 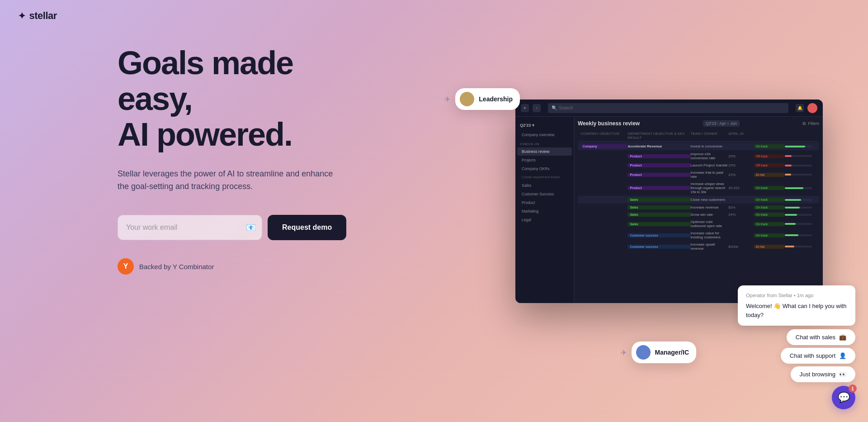 I want to click on chat-sales-emoji: 💼, so click(x=843, y=337).